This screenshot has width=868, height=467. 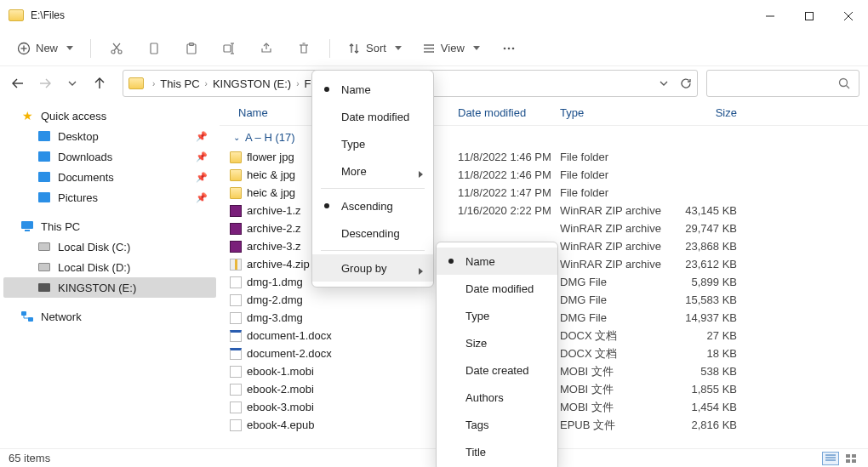 I want to click on menu-item: Date created, so click(x=497, y=370).